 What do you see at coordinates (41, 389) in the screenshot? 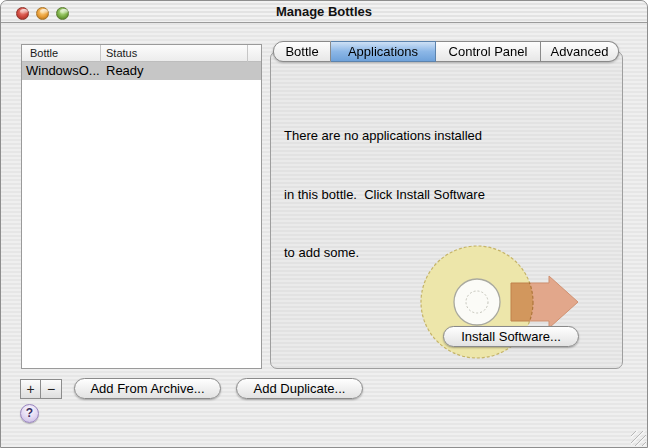
I see `add-remove-bottle-group: + −` at bounding box center [41, 389].